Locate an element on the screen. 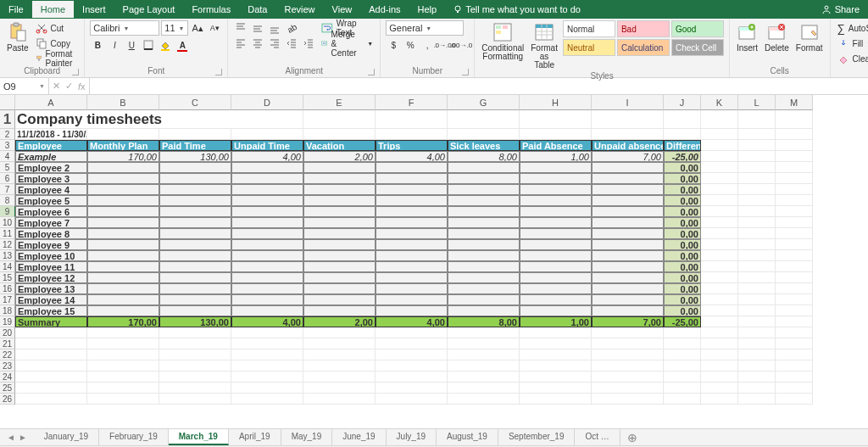 The image size is (868, 447). row-header: 12 is located at coordinates (8, 244).